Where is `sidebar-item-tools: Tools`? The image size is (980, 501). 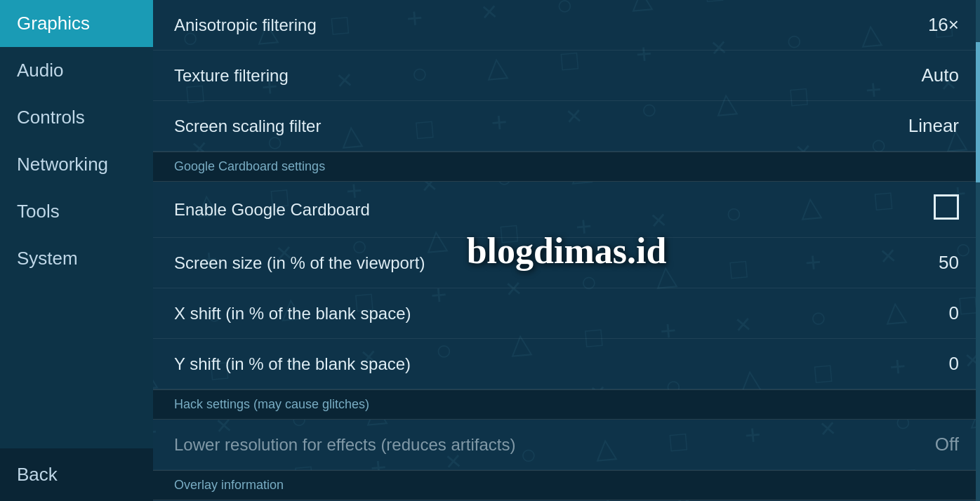
sidebar-item-tools: Tools is located at coordinates (77, 212).